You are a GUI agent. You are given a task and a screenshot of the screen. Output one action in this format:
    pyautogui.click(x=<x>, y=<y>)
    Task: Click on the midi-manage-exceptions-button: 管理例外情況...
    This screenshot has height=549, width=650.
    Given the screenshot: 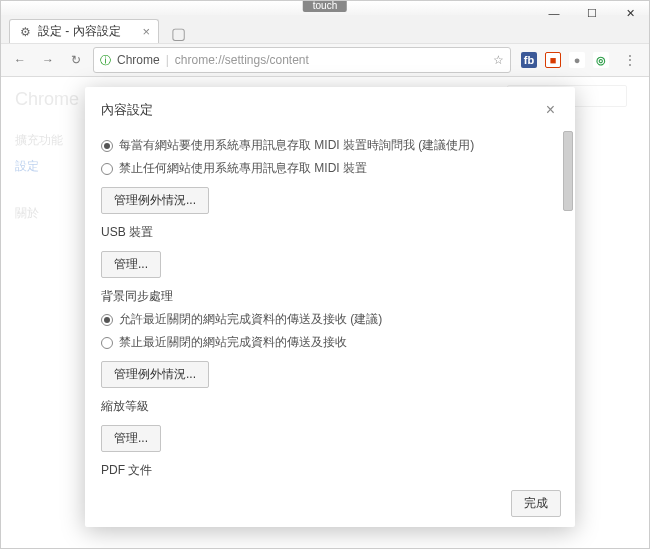 What is the action you would take?
    pyautogui.click(x=155, y=200)
    